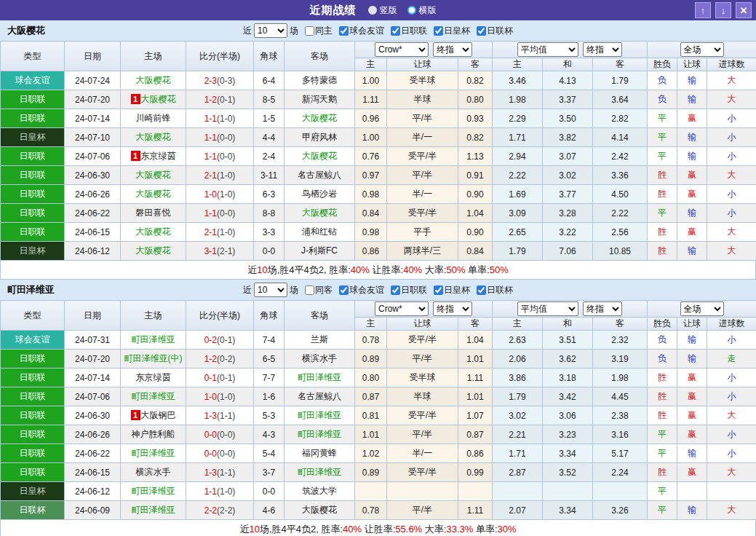 The height and width of the screenshot is (536, 756). I want to click on away-odds: 0.82, so click(476, 138).